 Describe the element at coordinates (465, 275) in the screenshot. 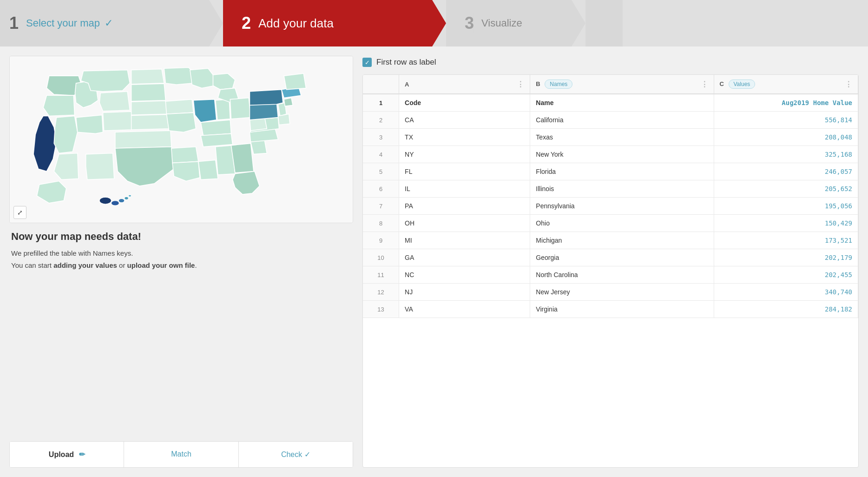

I see `cell-a: NC` at that location.